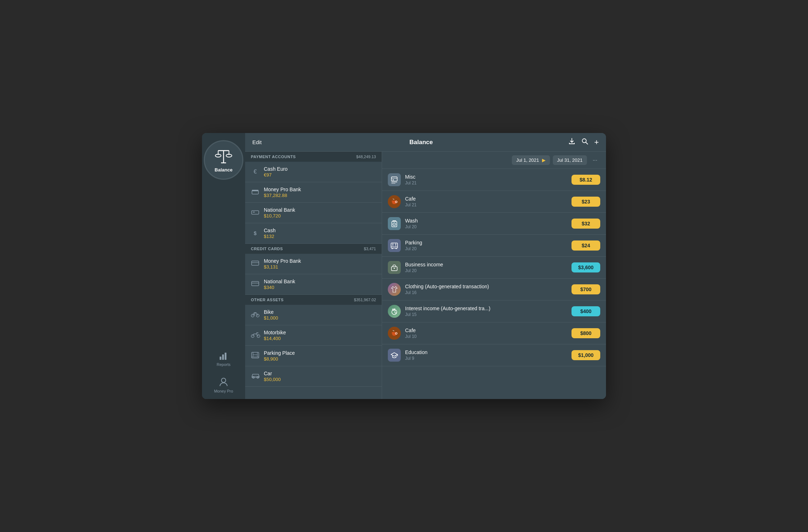  I want to click on cash-euro-icon: €, so click(255, 172).